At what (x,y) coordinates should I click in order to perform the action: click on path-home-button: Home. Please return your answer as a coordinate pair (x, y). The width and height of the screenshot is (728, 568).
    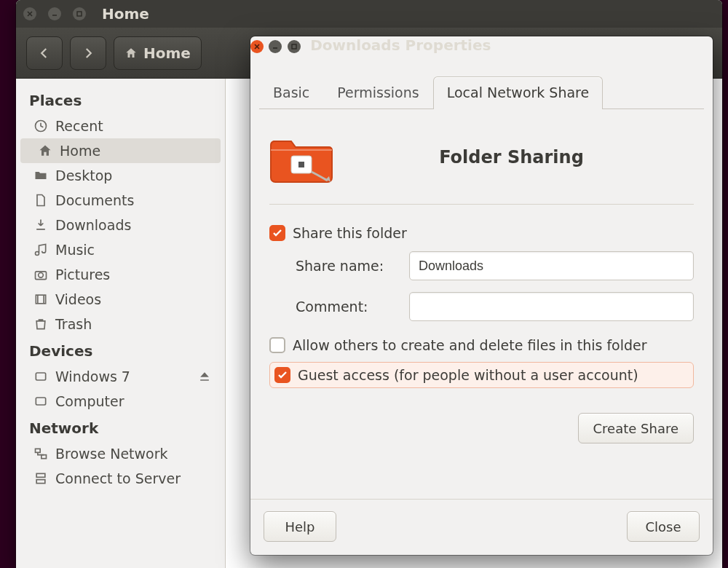
    Looking at the image, I should click on (157, 53).